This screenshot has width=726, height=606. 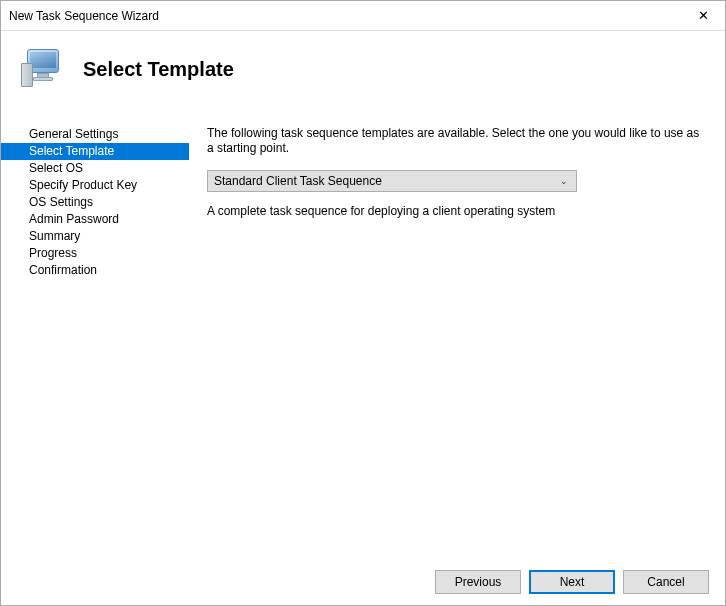 What do you see at coordinates (95, 152) in the screenshot?
I see `sidebar-item-select-template: Select Template` at bounding box center [95, 152].